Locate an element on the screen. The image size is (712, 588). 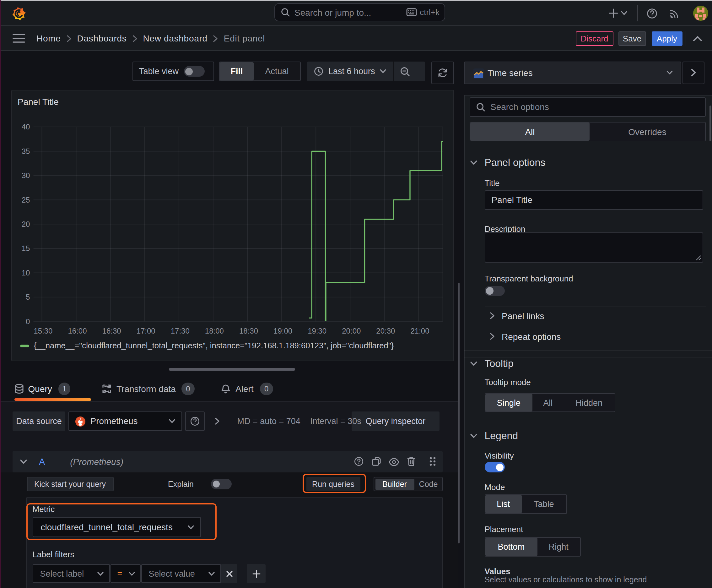
svg-text: 35 is located at coordinates (26, 151).